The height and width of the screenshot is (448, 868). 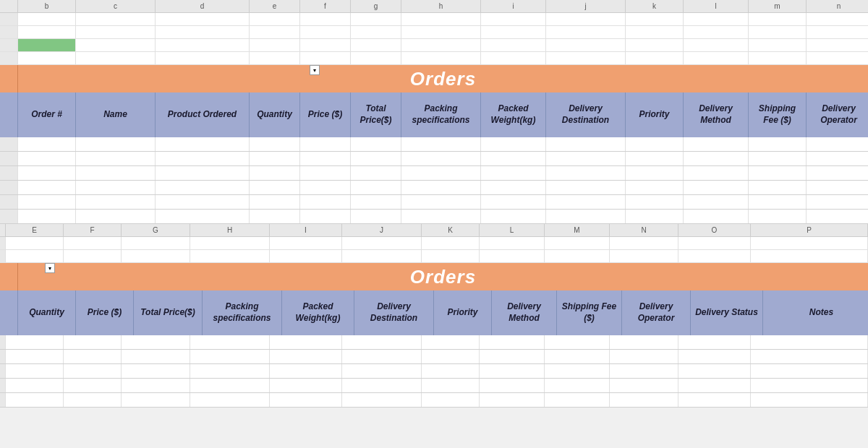 What do you see at coordinates (242, 313) in the screenshot?
I see `bot-header-packing: Packing specifications` at bounding box center [242, 313].